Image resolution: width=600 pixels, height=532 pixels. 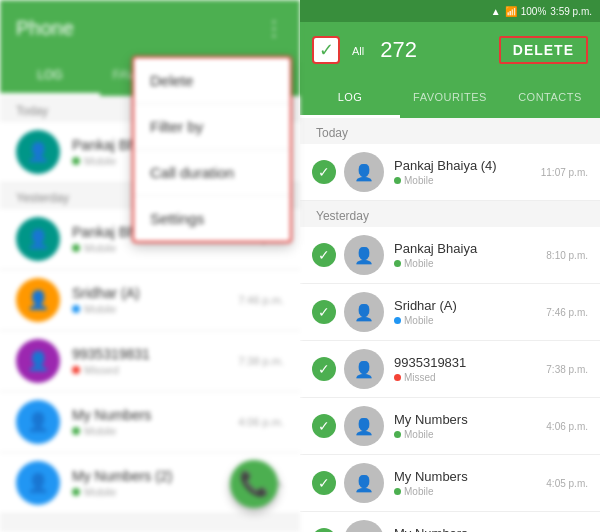 I want to click on right-list-item: ✓ 👤 Pankaj Bhaiya Mobile 8:10 p.m., so click(x=450, y=256).